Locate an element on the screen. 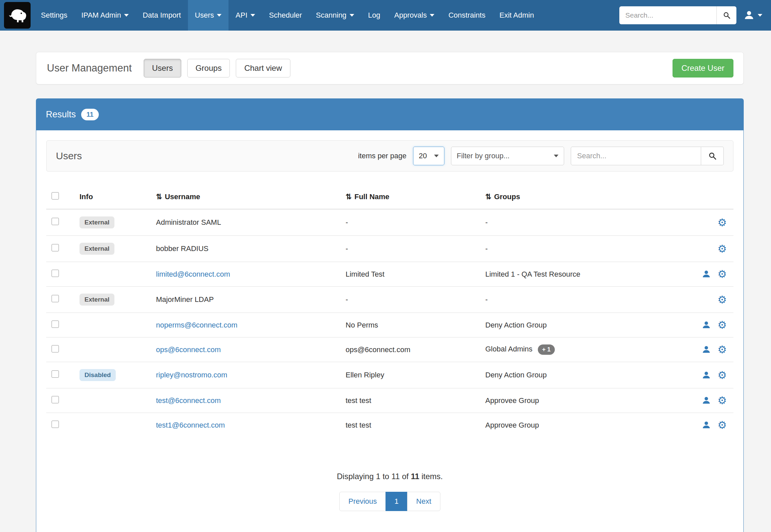  groups-cell: Approvee Group is located at coordinates (512, 401).